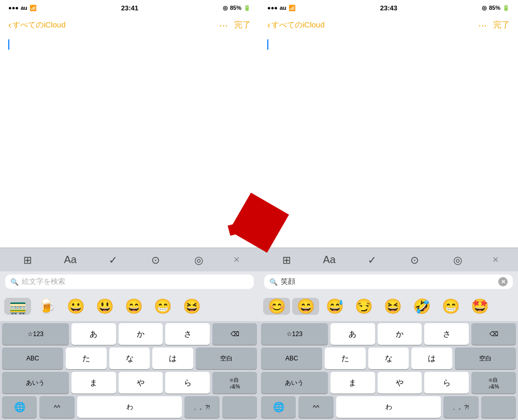 Image resolution: width=518 pixels, height=420 pixels. Describe the element at coordinates (130, 358) in the screenshot. I see `key-row2-left: ABC た な は 空白` at that location.